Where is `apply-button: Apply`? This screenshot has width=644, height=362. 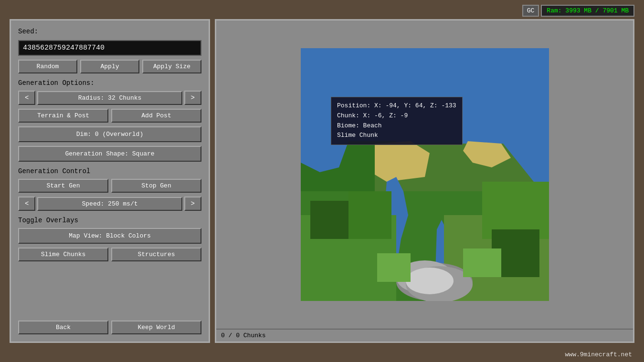
apply-button: Apply is located at coordinates (110, 67).